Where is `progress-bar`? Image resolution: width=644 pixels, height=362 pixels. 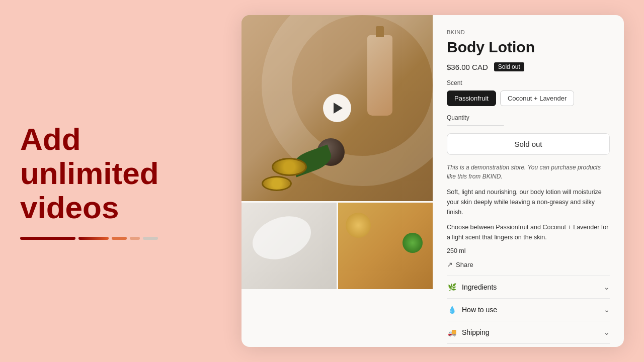
progress-bar is located at coordinates (116, 238).